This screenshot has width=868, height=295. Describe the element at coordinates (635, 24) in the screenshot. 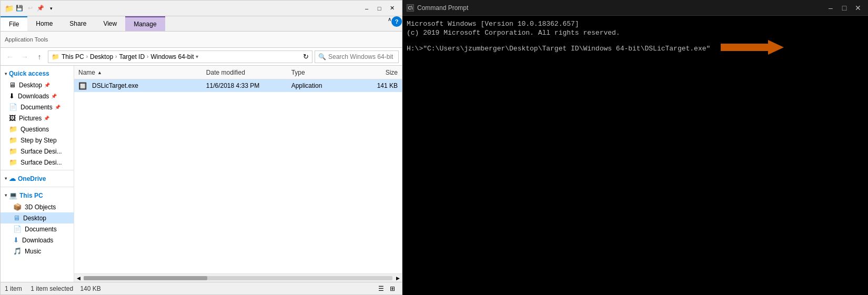

I see `cmd-line-1: Microsoft Windows [Version 10.0.18362.65…` at that location.